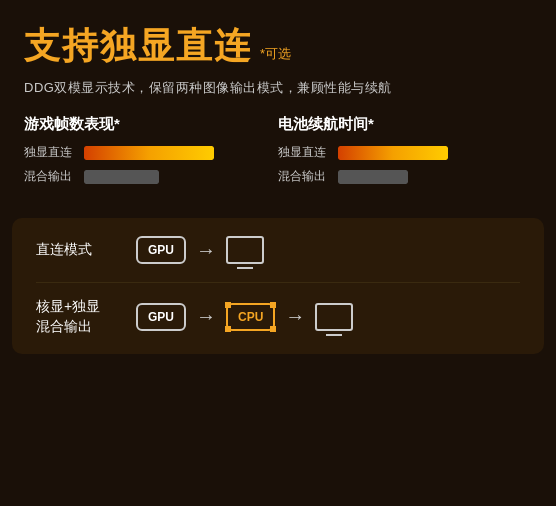 The image size is (556, 506). What do you see at coordinates (304, 152) in the screenshot?
I see `battery-gpu-label: 独显直连` at bounding box center [304, 152].